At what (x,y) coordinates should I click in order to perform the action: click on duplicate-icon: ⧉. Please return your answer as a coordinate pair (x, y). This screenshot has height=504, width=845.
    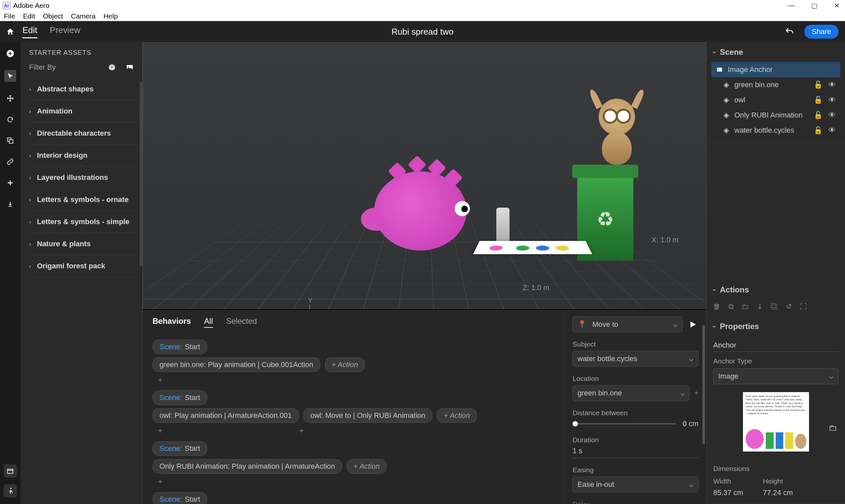
    Looking at the image, I should click on (731, 306).